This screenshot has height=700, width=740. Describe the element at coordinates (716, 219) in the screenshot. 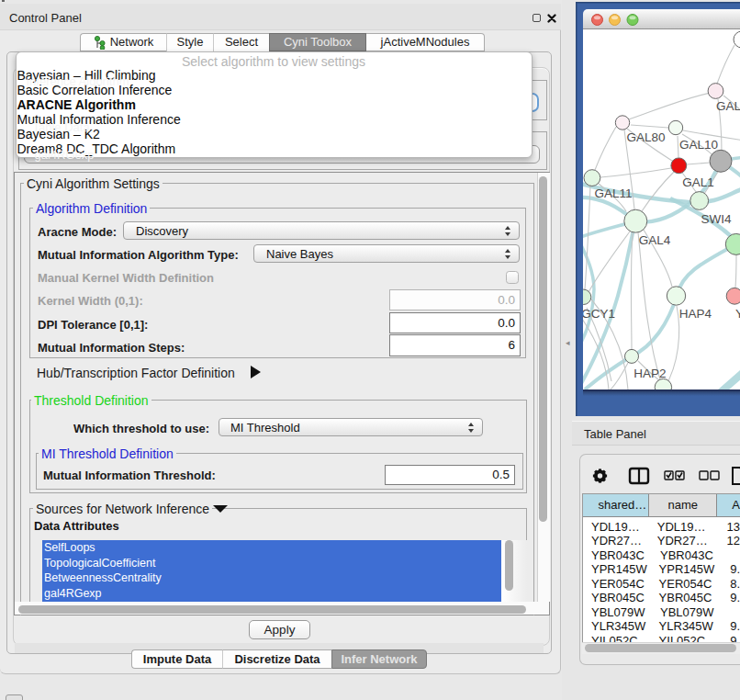

I see `svg-text: SWI4` at that location.